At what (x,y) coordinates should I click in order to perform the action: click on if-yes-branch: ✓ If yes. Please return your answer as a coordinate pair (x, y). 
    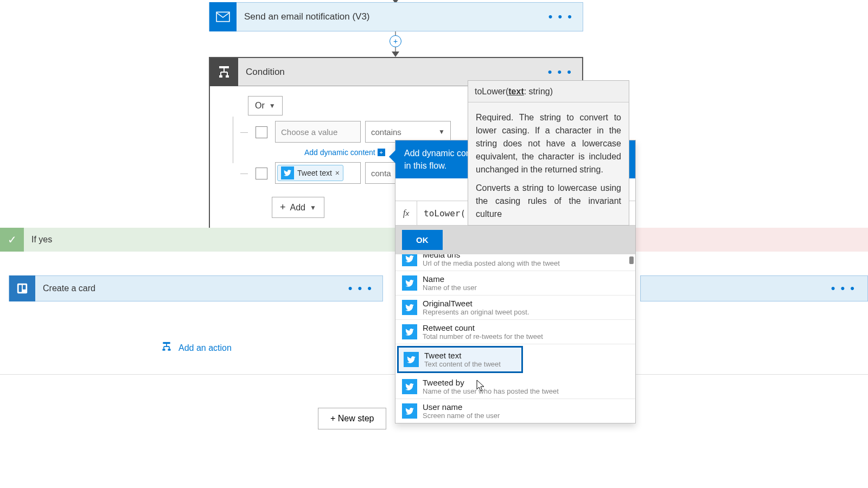
    Looking at the image, I should click on (198, 240).